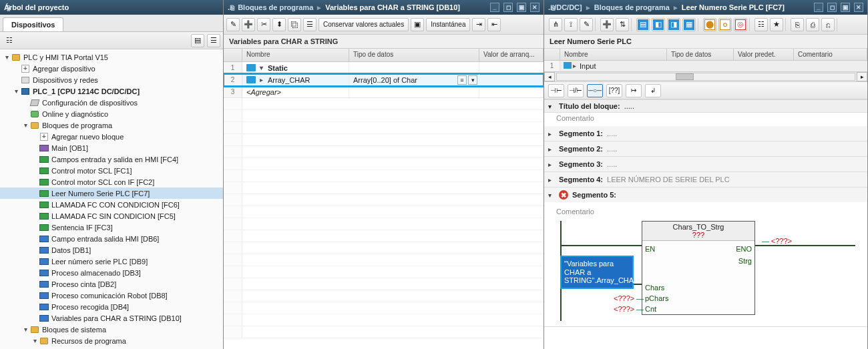  I want to click on tree-list-toggle: ☰, so click(214, 41).